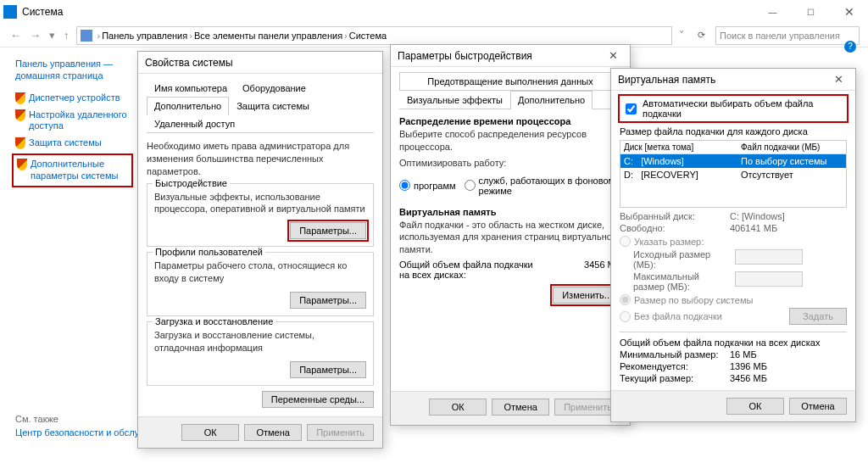 The height and width of the screenshot is (463, 868). I want to click on sched-title: Распределение времени процессора, so click(510, 121).